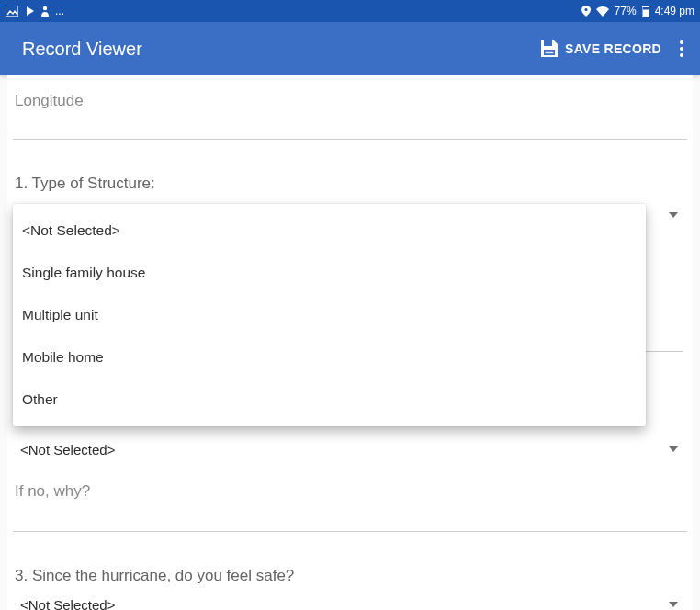  I want to click on ifno-label: If no, why?, so click(350, 486).